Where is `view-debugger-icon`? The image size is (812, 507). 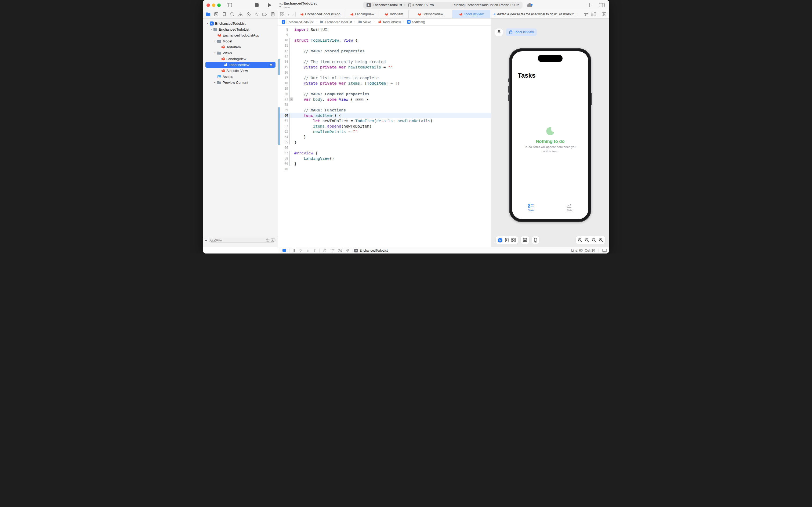
view-debugger-icon is located at coordinates (325, 251).